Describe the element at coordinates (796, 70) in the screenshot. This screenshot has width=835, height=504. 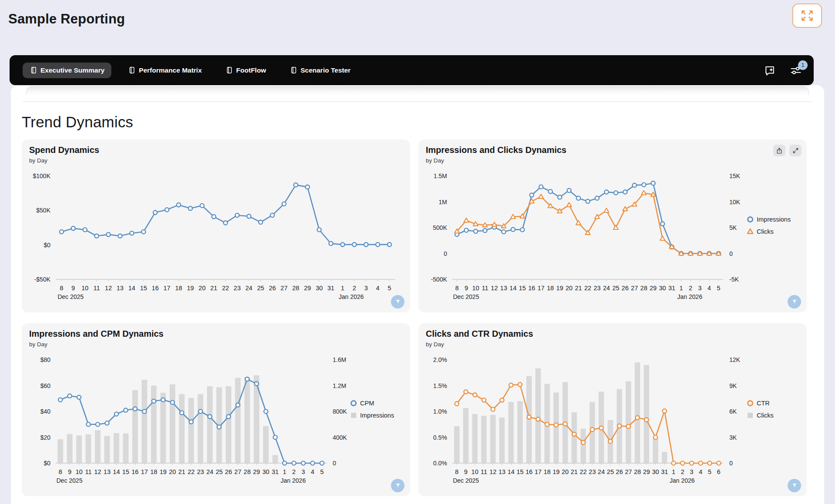
I see `filters-button: 1` at that location.